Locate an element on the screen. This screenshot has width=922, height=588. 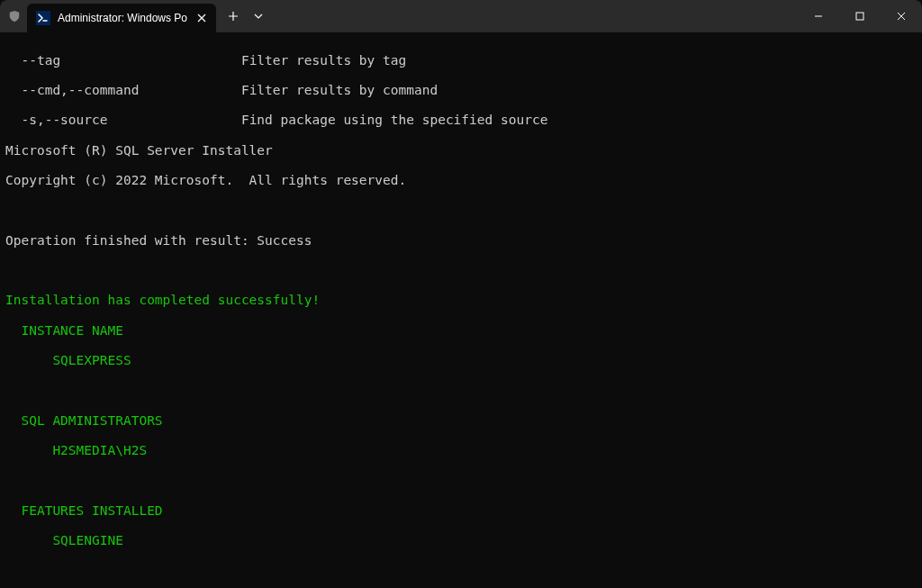
instance-value: SQLEXPRESS is located at coordinates (461, 360).